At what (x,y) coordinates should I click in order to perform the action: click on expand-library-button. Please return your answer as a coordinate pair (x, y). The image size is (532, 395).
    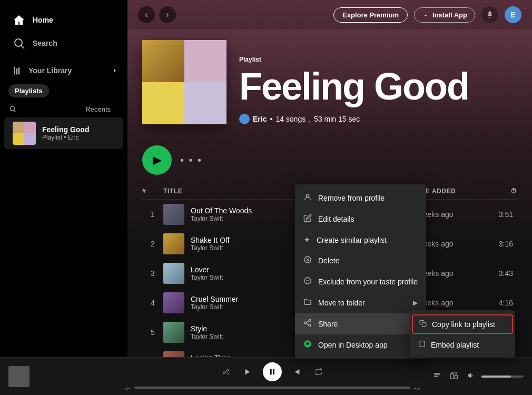
    Looking at the image, I should click on (115, 71).